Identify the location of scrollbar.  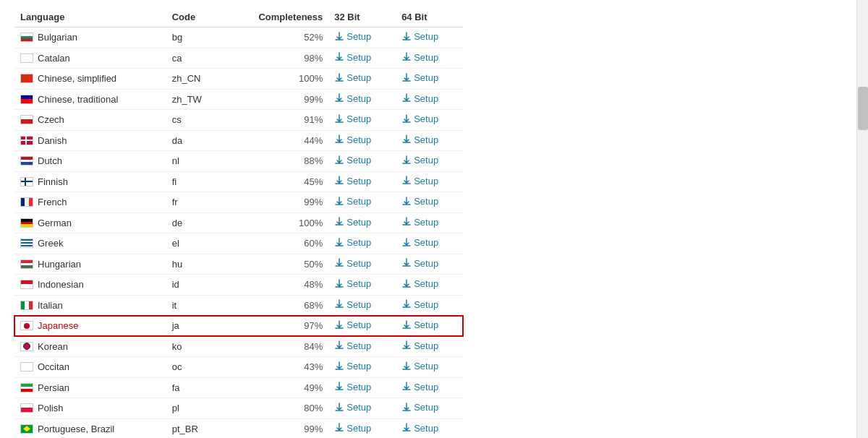
(862, 219).